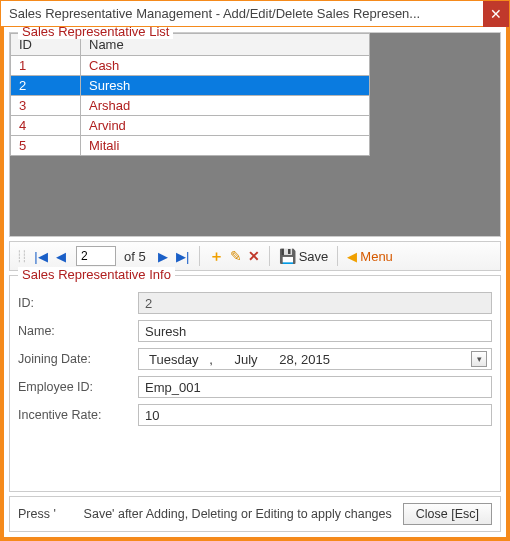 This screenshot has width=510, height=541. I want to click on label-emp: Employee ID:, so click(78, 387).